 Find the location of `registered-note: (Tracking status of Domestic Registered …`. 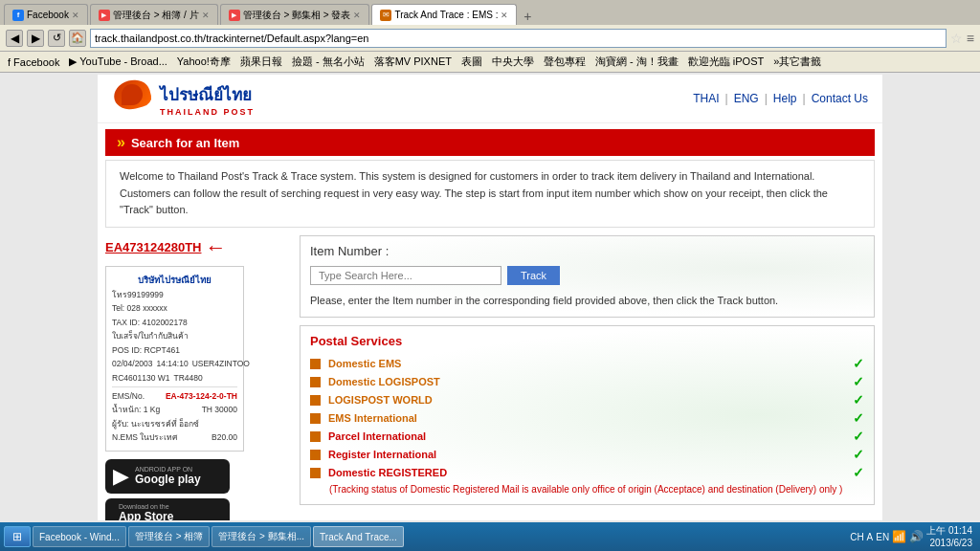

registered-note: (Tracking status of Domestic Registered … is located at coordinates (597, 490).